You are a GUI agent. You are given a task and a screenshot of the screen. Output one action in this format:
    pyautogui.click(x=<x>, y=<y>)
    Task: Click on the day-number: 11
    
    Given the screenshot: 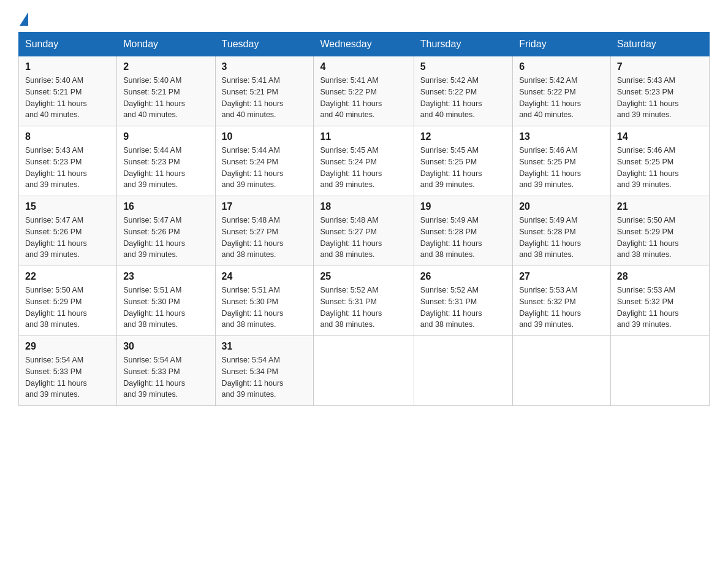 What is the action you would take?
    pyautogui.click(x=363, y=137)
    